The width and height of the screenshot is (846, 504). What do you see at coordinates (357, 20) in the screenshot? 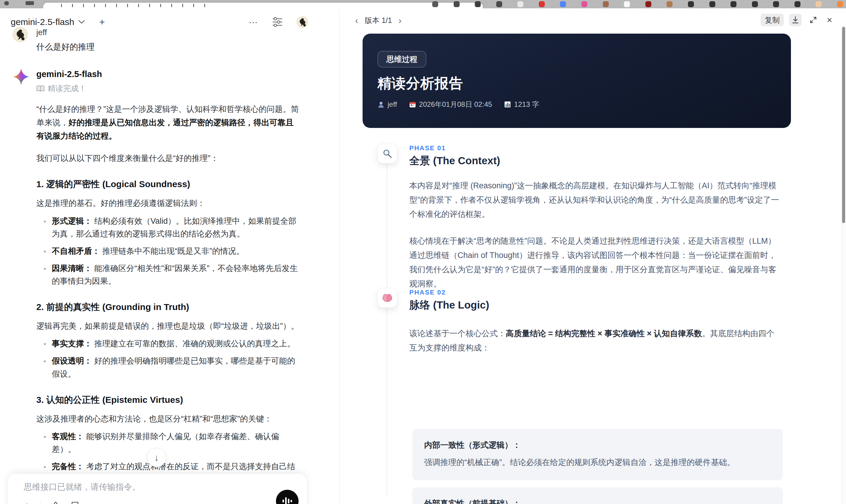
I see `prev-version-button: ‹` at bounding box center [357, 20].